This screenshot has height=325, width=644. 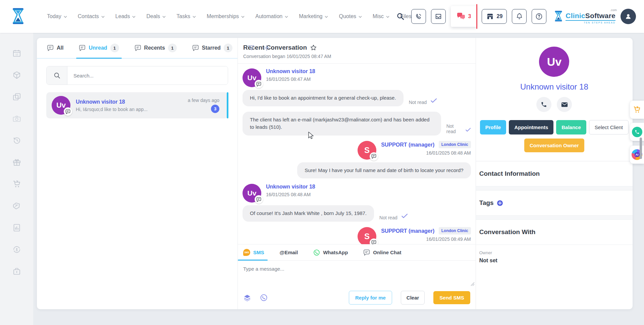 What do you see at coordinates (382, 252) in the screenshot?
I see `channel-onlinechat: Online Chat` at bounding box center [382, 252].